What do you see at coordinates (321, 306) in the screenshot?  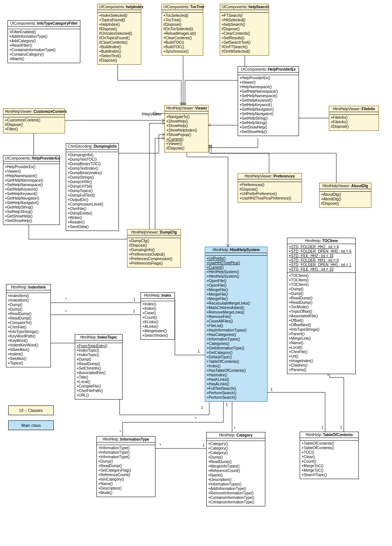 I see `class-TOCItem: HtmlHelp::TOCItem +STD_FOLDER_HH2 : int …` at bounding box center [321, 306].